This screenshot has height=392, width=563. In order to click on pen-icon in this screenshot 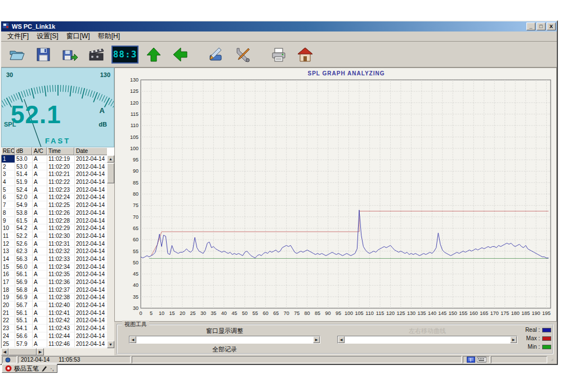, I will do `click(44, 368)`.